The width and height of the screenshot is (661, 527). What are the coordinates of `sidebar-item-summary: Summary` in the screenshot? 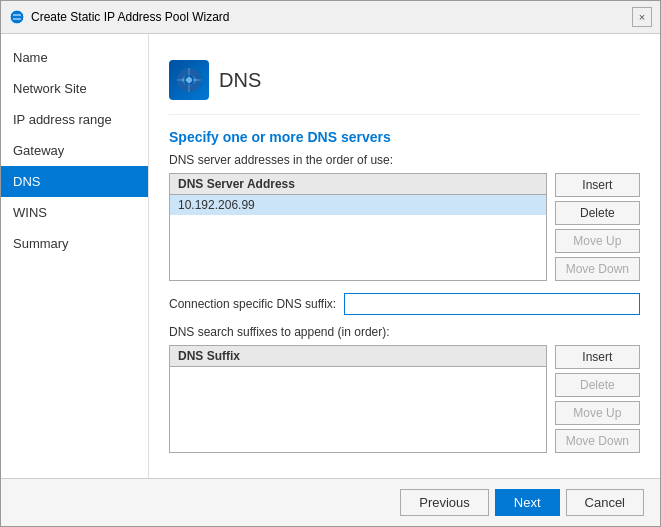 It's located at (74, 244).